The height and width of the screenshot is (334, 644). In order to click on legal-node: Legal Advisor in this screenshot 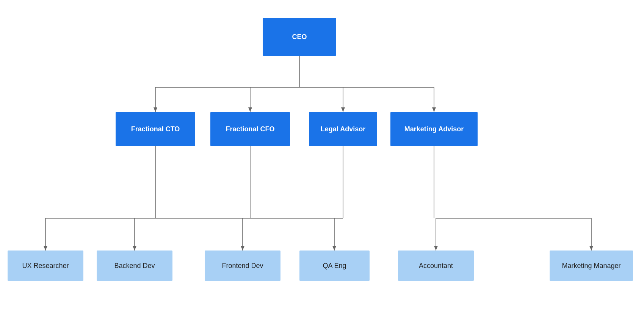, I will do `click(343, 129)`.